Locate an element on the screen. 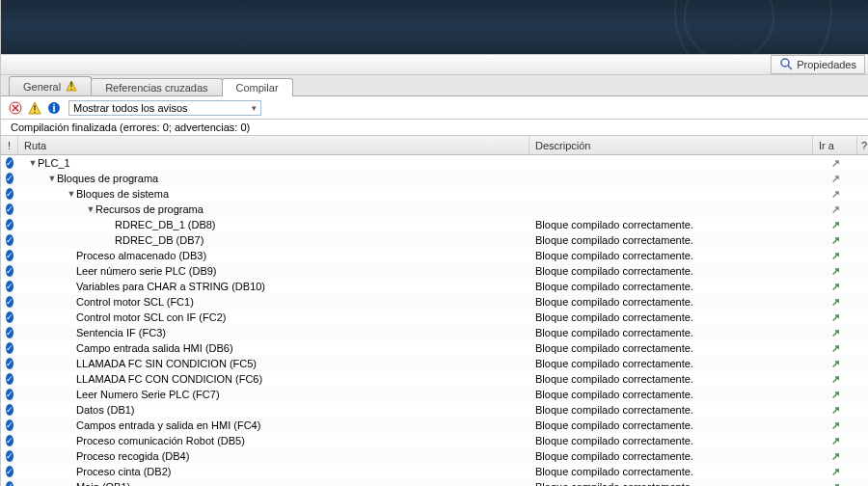 The height and width of the screenshot is (486, 868). result-row: Leer Numero Serie PLC (FC7)Bloque compil… is located at coordinates (434, 394).